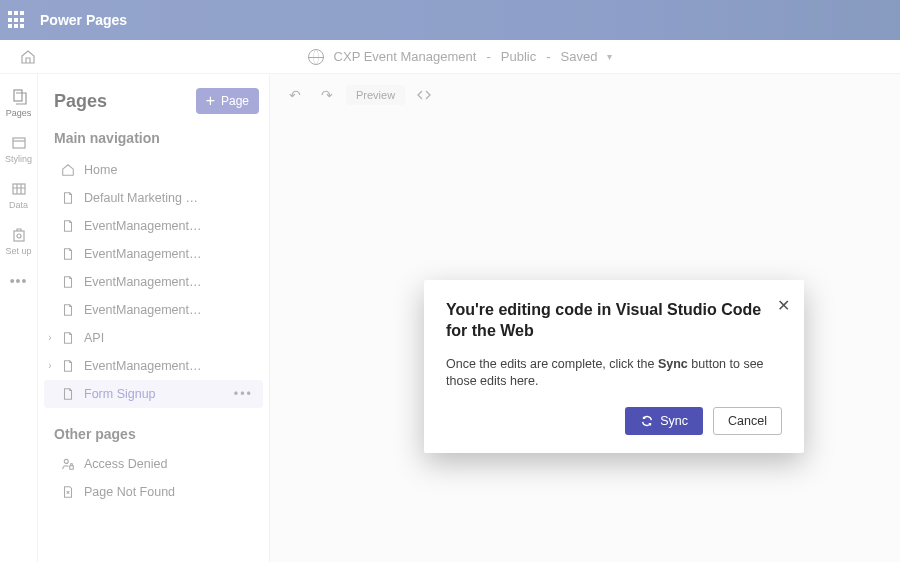  Describe the element at coordinates (674, 421) in the screenshot. I see `sync-label: Sync` at that location.